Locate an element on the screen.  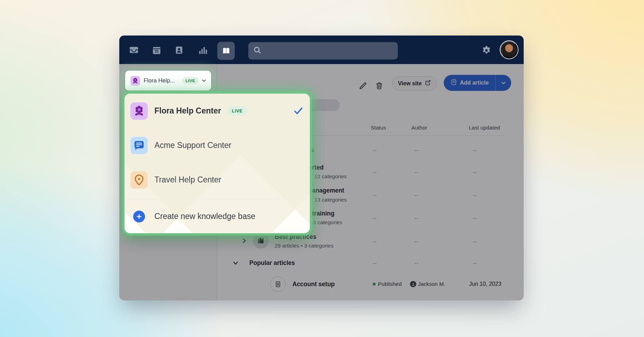
knowledge-base-icon is located at coordinates (226, 51).